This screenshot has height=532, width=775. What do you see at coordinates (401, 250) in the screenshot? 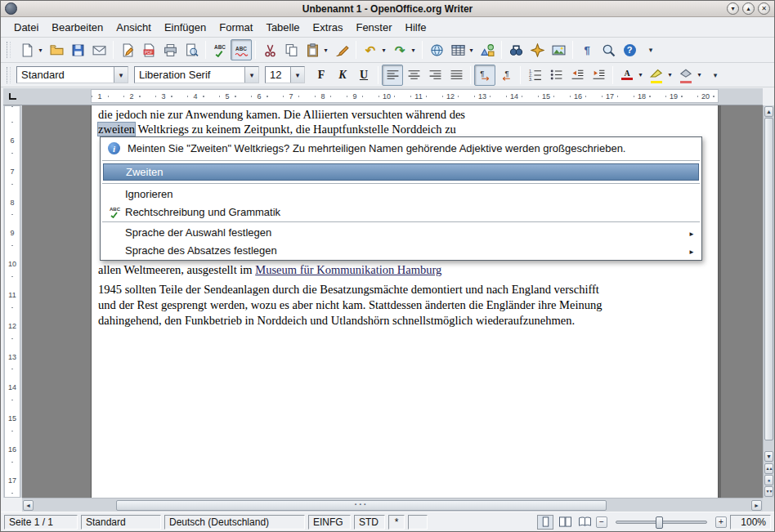
I see `context-menu-item-sprache-des-absatzes-festlegen: Sprache des Absatzes festlegen` at bounding box center [401, 250].